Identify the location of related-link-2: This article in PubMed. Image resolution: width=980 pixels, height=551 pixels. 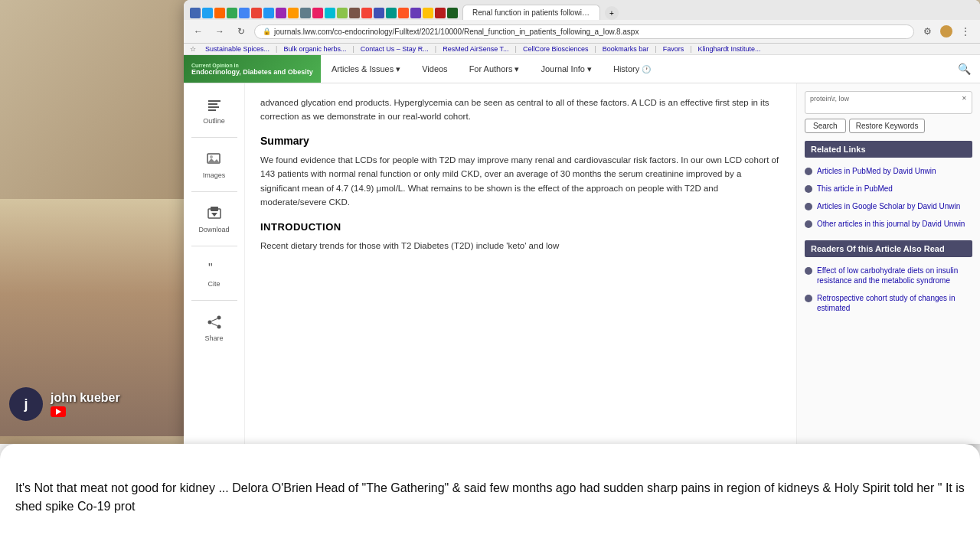
(888, 188).